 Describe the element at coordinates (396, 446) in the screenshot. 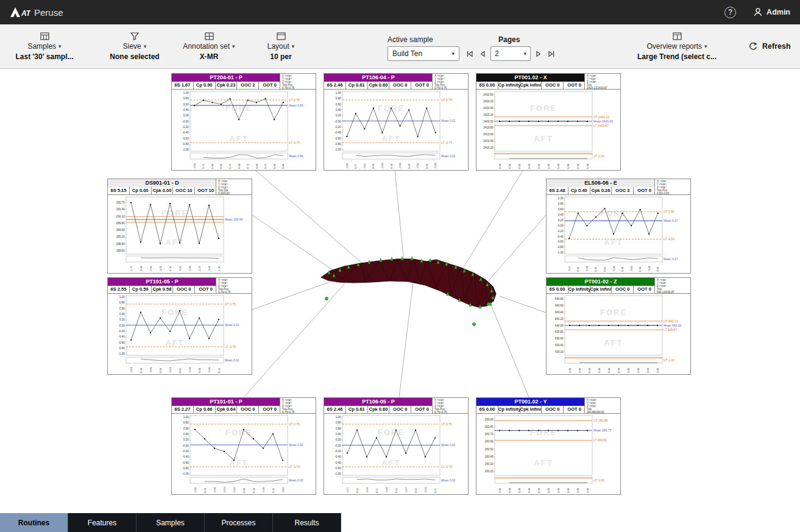

I see `spc-chart-PT106-05-P: PT106-05 - PX <n/a>Y <n/a>Z <n/a>Tols Po…` at that location.